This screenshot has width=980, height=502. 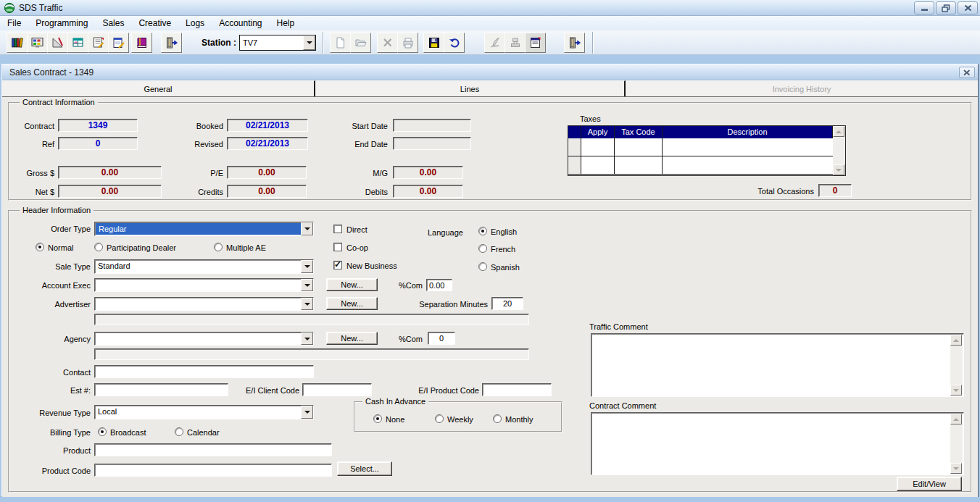 I want to click on station-combobox: TV7, so click(x=278, y=43).